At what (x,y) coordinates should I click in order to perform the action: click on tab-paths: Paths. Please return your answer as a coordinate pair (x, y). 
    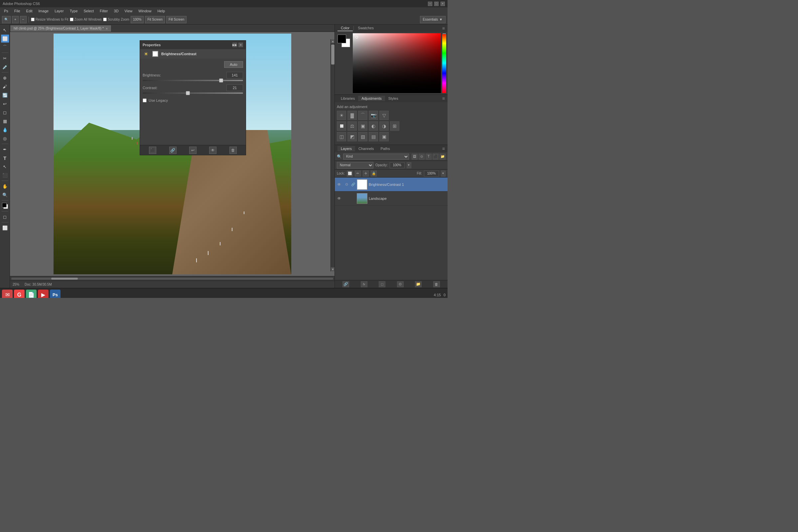
    Looking at the image, I should click on (385, 149).